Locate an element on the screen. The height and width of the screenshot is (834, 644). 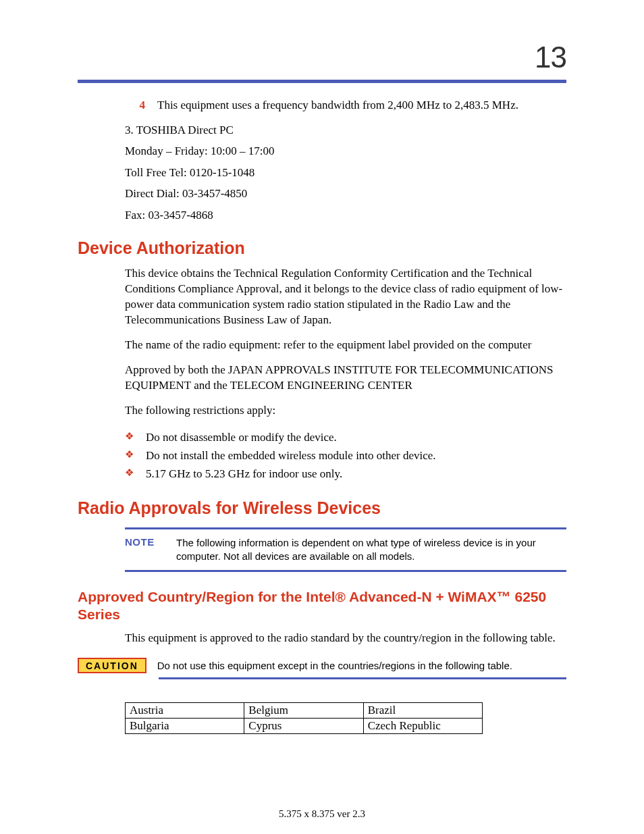
table-cell: Bulgaria is located at coordinates (185, 727).